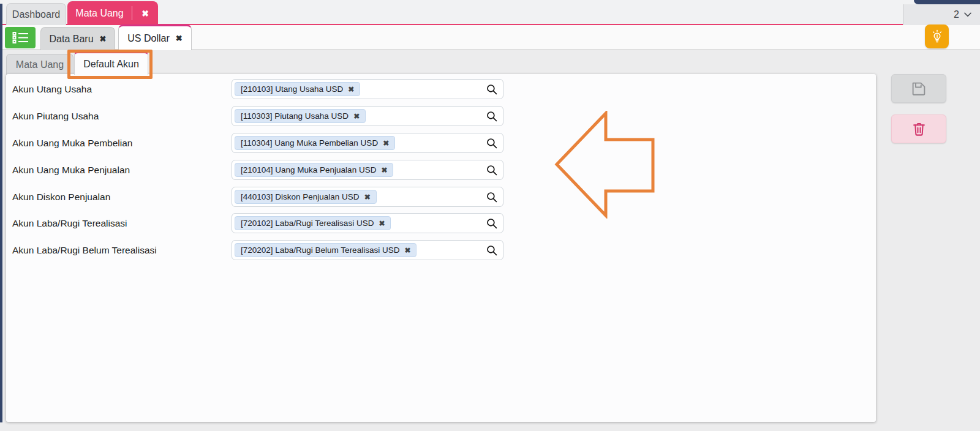  What do you see at coordinates (85, 250) in the screenshot?
I see `field-label: Akun Laba/Rugi Belum Terealisasi` at bounding box center [85, 250].